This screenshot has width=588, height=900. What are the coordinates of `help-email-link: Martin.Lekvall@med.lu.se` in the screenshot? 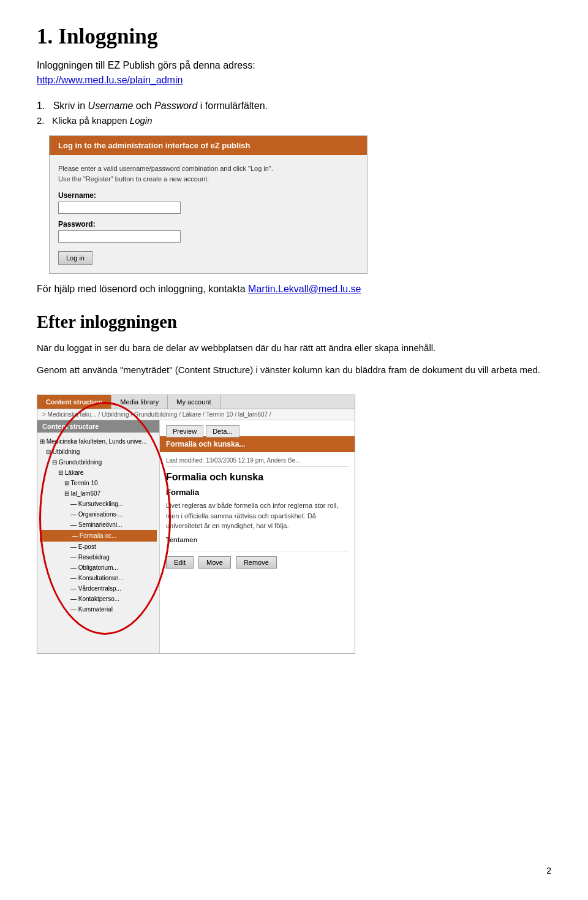 It's located at (304, 289).